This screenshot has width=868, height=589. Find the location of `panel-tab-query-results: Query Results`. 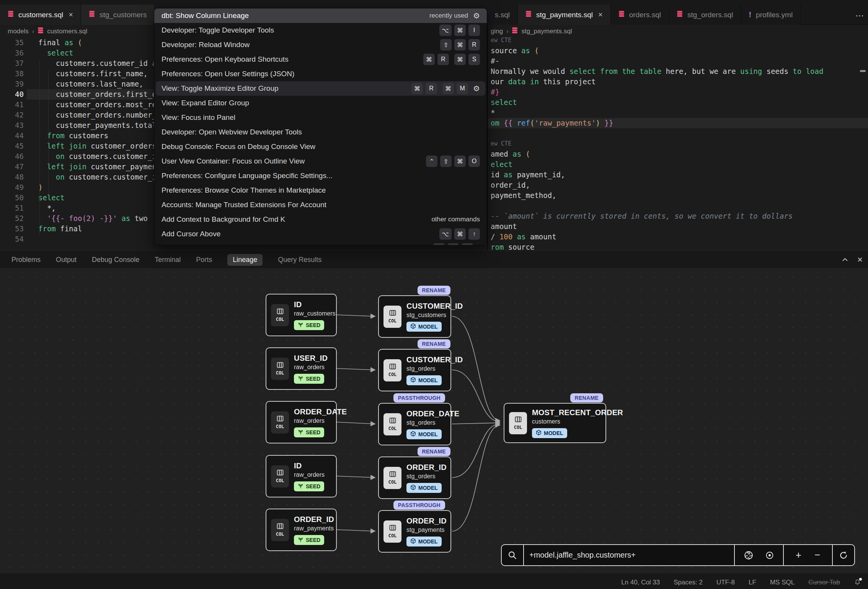

panel-tab-query-results: Query Results is located at coordinates (300, 260).